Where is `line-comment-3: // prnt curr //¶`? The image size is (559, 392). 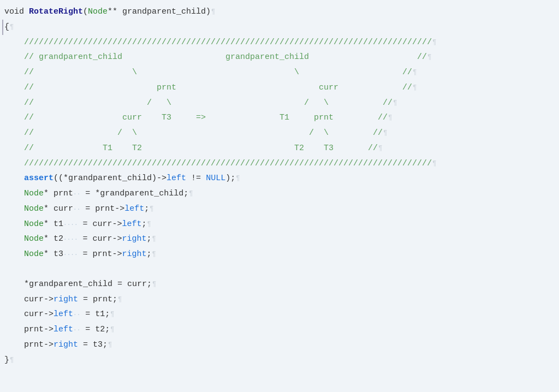 line-comment-3: // prnt curr //¶ is located at coordinates (280, 88).